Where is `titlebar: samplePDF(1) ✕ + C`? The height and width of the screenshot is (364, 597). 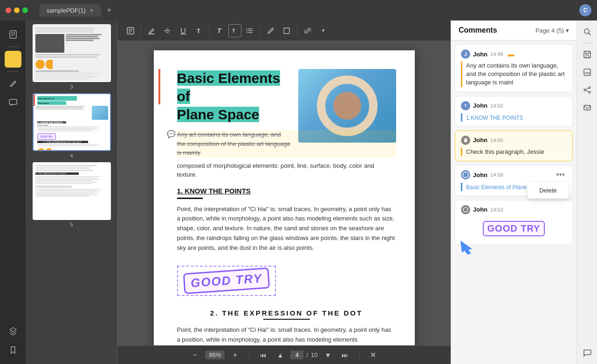 titlebar: samplePDF(1) ✕ + C is located at coordinates (298, 10).